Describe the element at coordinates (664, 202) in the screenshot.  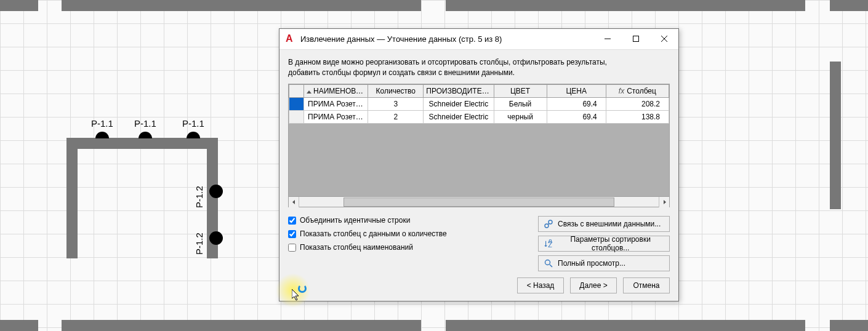
I see `scroll-right-button` at that location.